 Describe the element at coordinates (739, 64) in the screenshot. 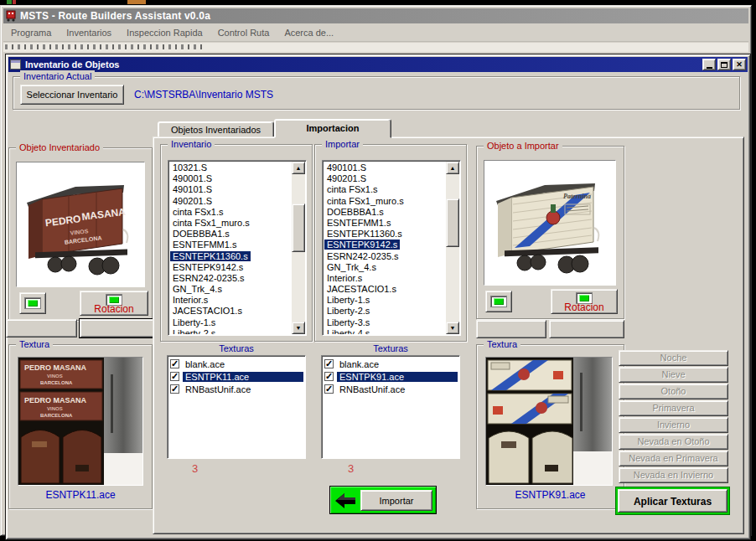

I see `close-icon: ✕` at that location.